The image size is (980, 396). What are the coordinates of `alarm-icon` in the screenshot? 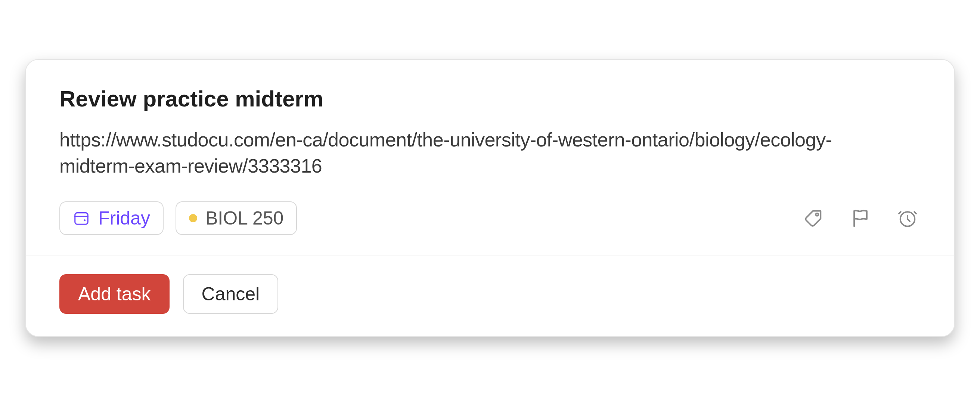 It's located at (908, 218).